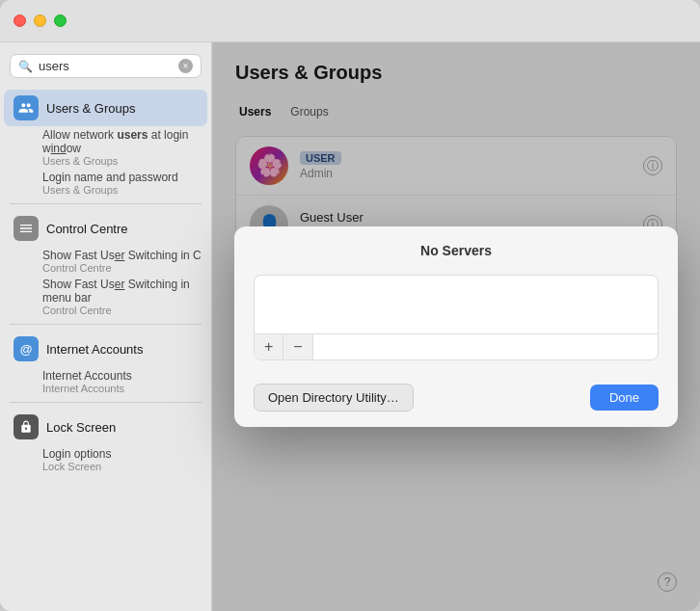 The width and height of the screenshot is (700, 611). What do you see at coordinates (106, 228) in the screenshot?
I see `sidebar-item-control-centre: Control Centre` at bounding box center [106, 228].